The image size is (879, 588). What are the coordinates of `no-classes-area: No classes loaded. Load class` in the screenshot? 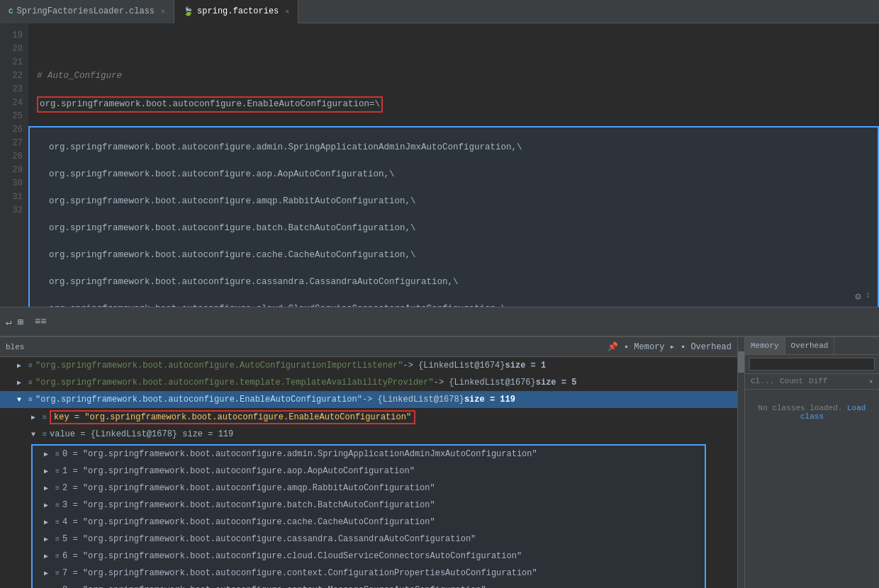 It's located at (812, 412).